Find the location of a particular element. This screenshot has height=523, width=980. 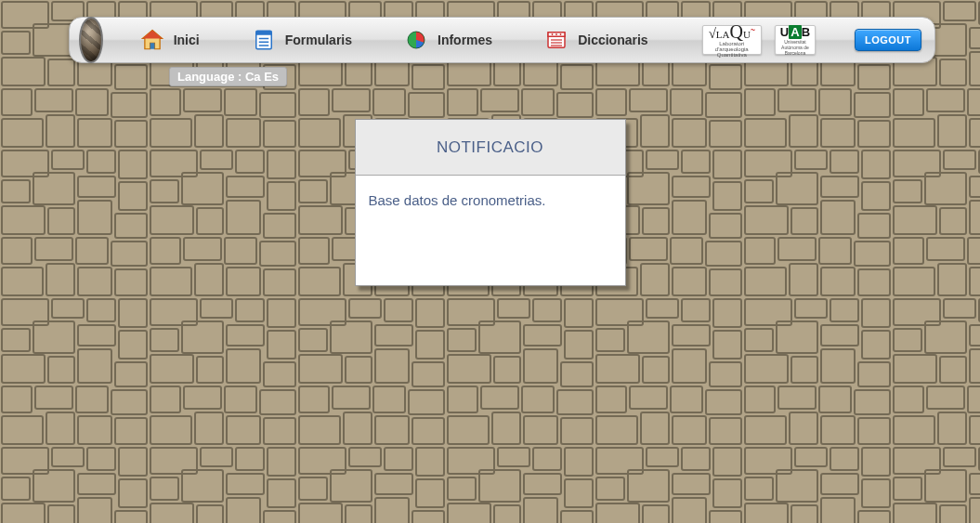

nav-home: Inici is located at coordinates (170, 40).